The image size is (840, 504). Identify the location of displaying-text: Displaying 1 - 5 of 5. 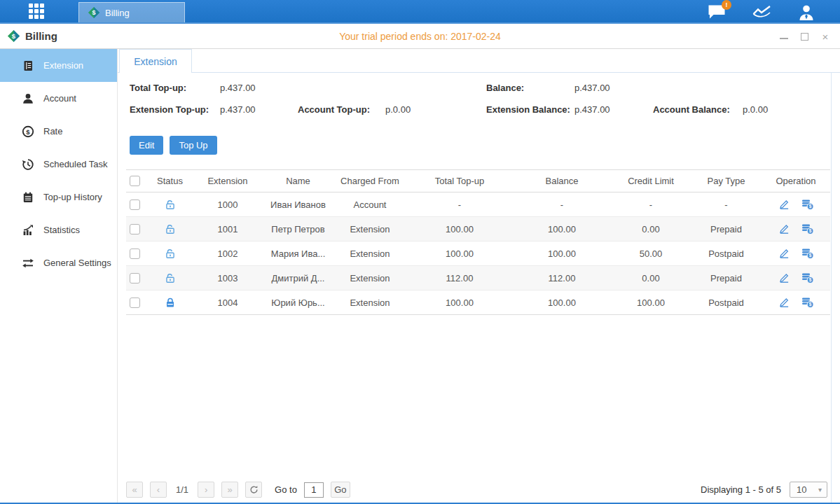
(741, 490).